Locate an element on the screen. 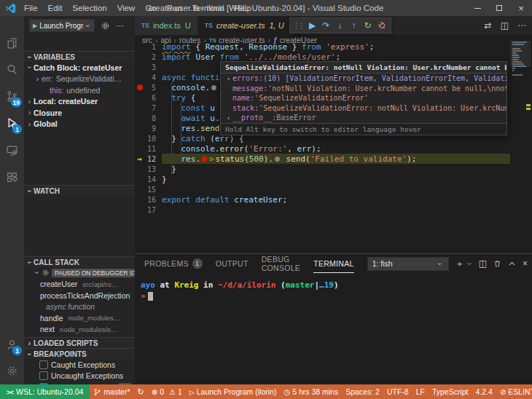  menu-view: View is located at coordinates (127, 8).